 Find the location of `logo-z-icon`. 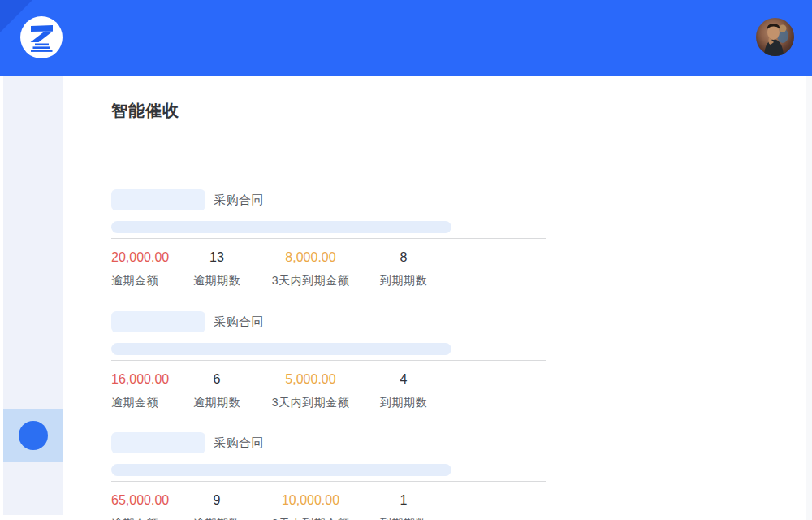

logo-z-icon is located at coordinates (41, 37).